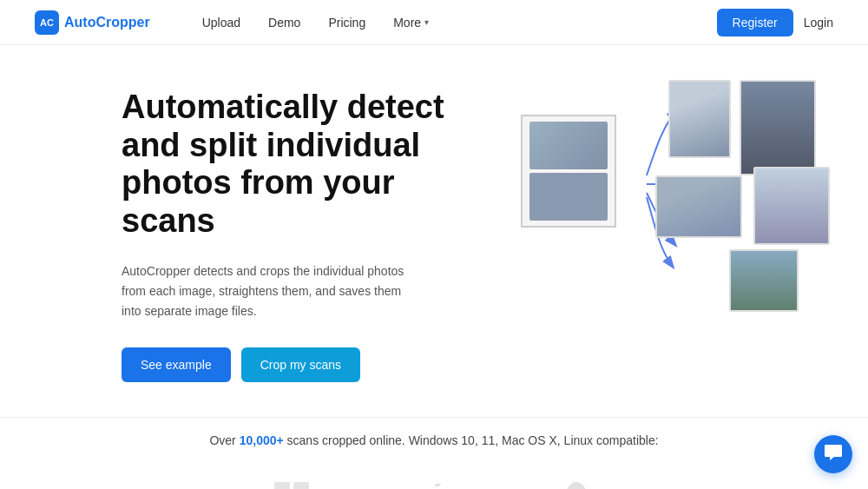 The image size is (868, 489). Describe the element at coordinates (108, 23) in the screenshot. I see `logo-text: AutoCropper` at that location.